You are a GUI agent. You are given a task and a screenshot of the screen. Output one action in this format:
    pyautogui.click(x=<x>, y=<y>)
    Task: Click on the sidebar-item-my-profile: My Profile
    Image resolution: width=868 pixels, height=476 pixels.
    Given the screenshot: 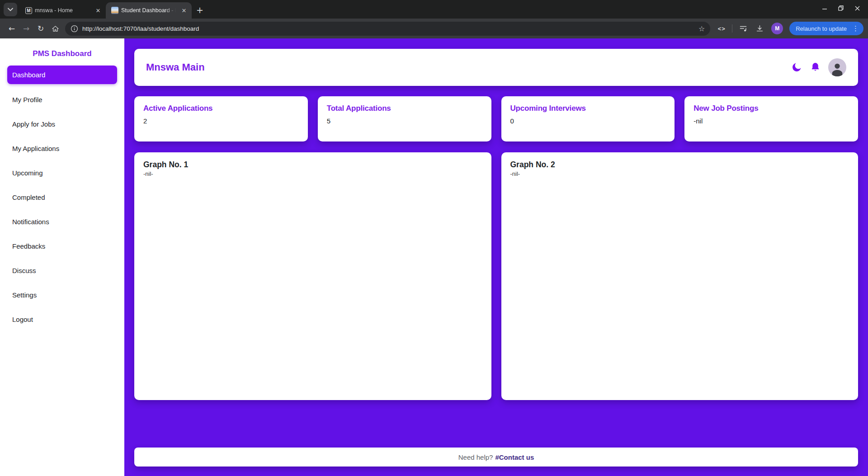 What is the action you would take?
    pyautogui.click(x=62, y=99)
    